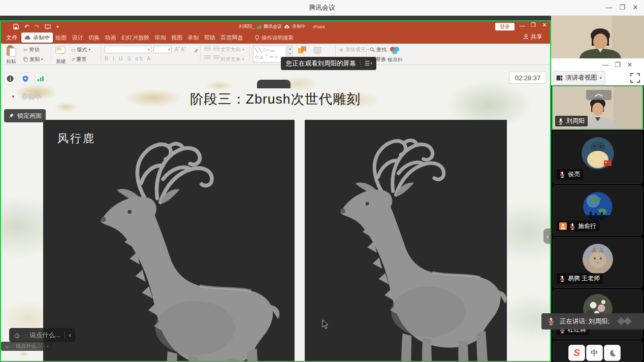 The width and height of the screenshot is (644, 362). I want to click on person-icon, so click(526, 37).